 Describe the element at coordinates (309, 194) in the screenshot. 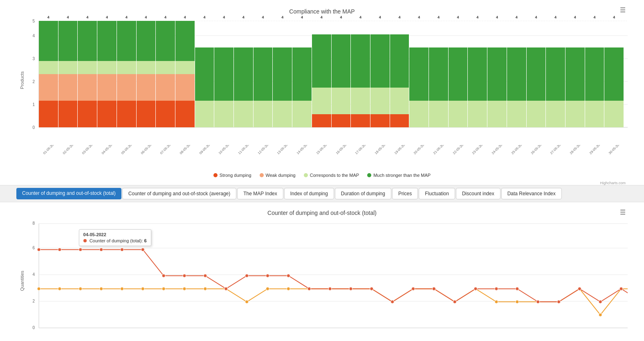

I see `tab: Index of dumping` at that location.